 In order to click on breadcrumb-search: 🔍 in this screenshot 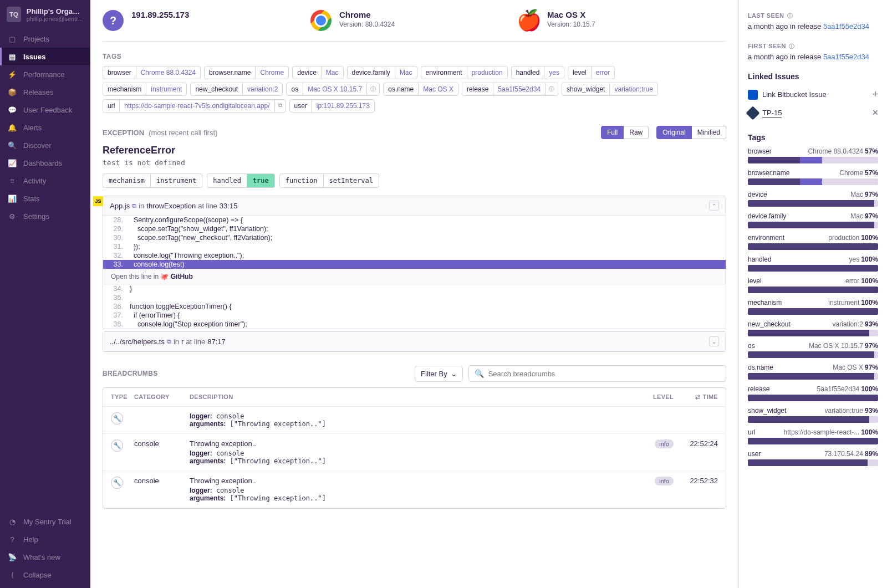, I will do `click(598, 374)`.